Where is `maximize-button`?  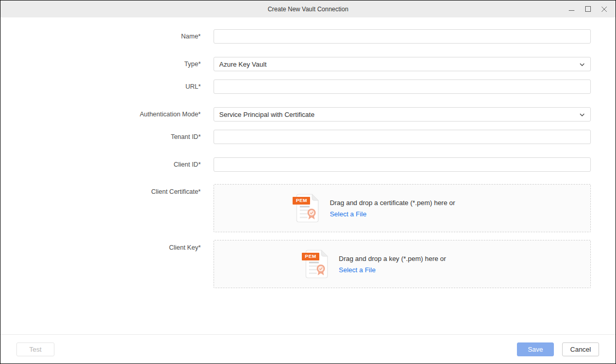 maximize-button is located at coordinates (588, 9).